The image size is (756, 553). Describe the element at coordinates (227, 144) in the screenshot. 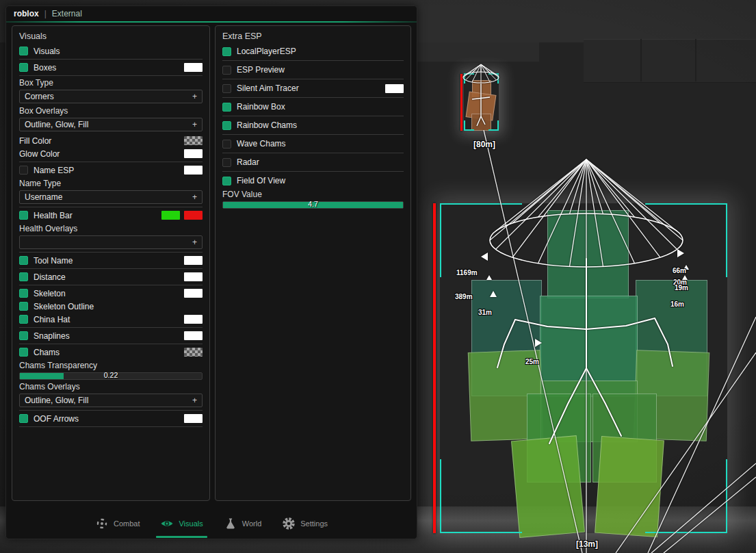

I see `checkbox-wave-chams` at that location.